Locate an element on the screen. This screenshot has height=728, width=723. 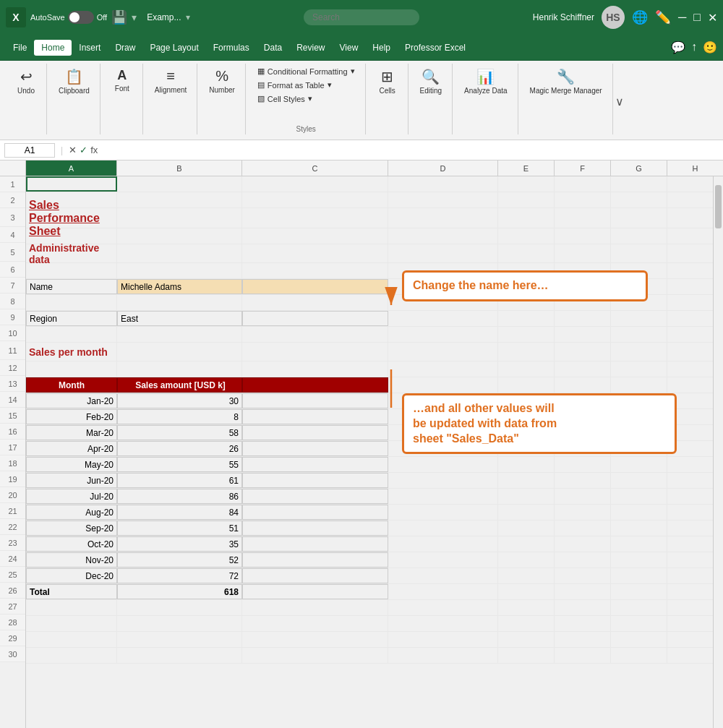
cell-e20 is located at coordinates (526, 496).